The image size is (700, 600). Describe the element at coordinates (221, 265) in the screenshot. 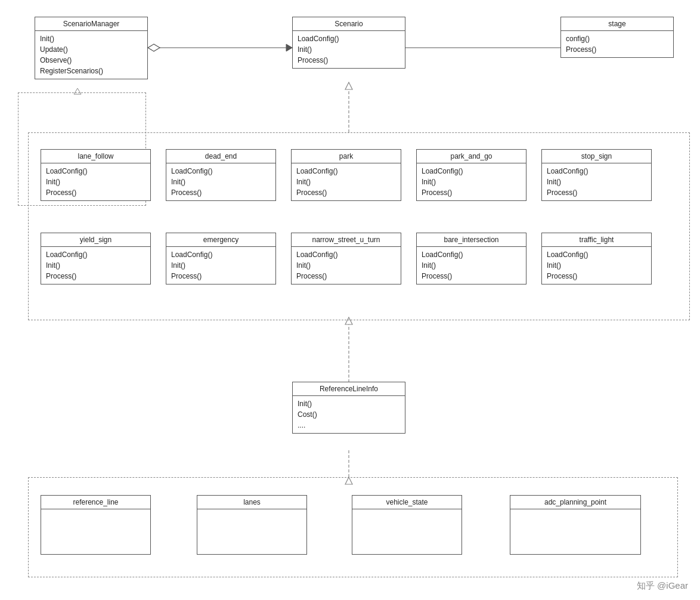

I see `class-body-emergency: LoadConfig() Init() Process()` at that location.